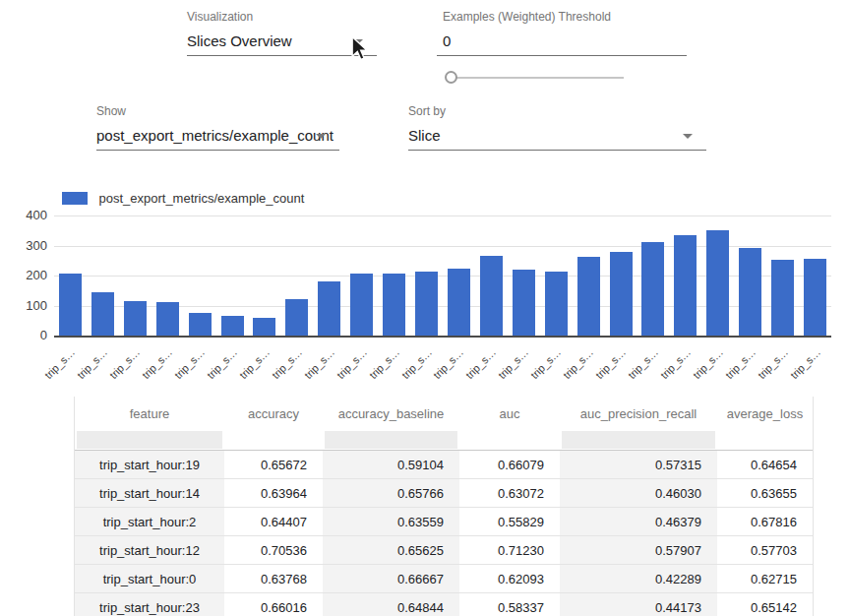 The height and width of the screenshot is (616, 849). What do you see at coordinates (638, 579) in the screenshot?
I see `metric-cell: 0.42289` at bounding box center [638, 579].